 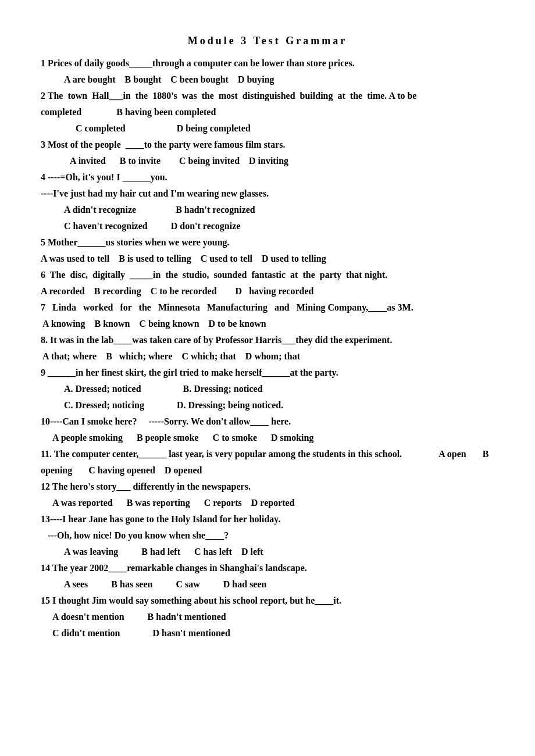 I want to click on page-title: Module 3 Test Grammar, so click(x=268, y=41).